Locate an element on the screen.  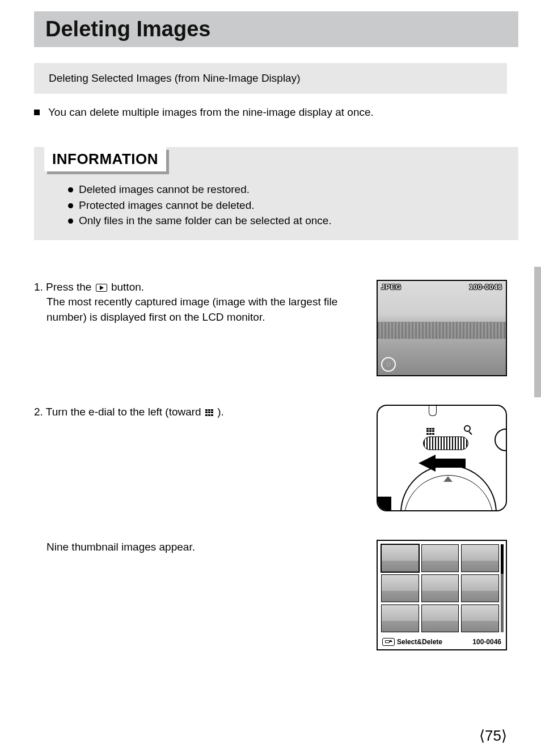
nine-image-display: Select&Delete 100-0046 is located at coordinates (442, 595).